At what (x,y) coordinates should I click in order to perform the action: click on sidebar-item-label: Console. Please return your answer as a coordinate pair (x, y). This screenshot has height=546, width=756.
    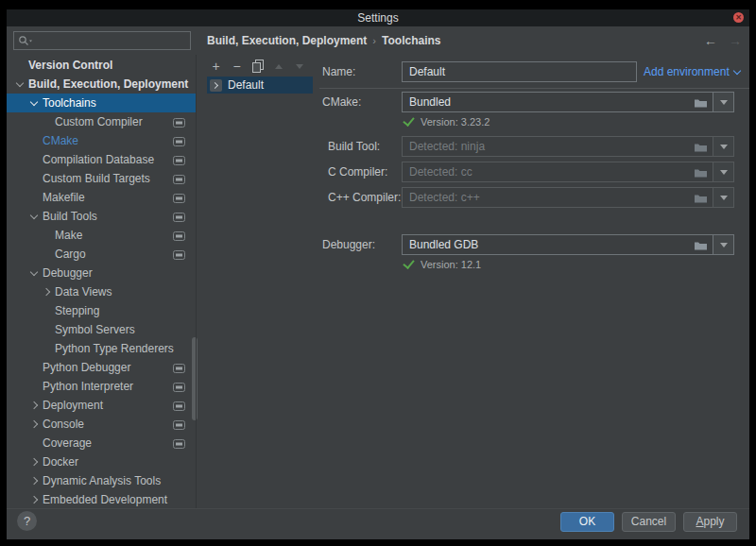
    Looking at the image, I should click on (63, 424).